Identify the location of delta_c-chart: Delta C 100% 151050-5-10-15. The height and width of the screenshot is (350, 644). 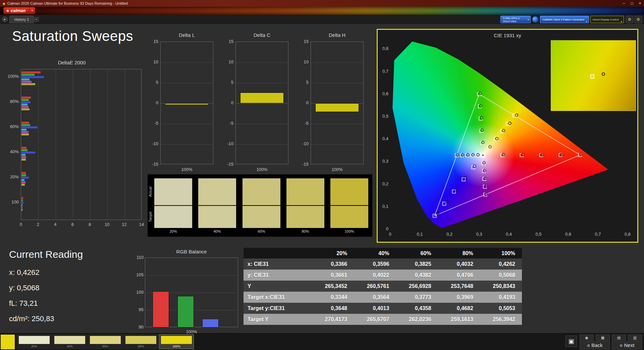
(256, 103).